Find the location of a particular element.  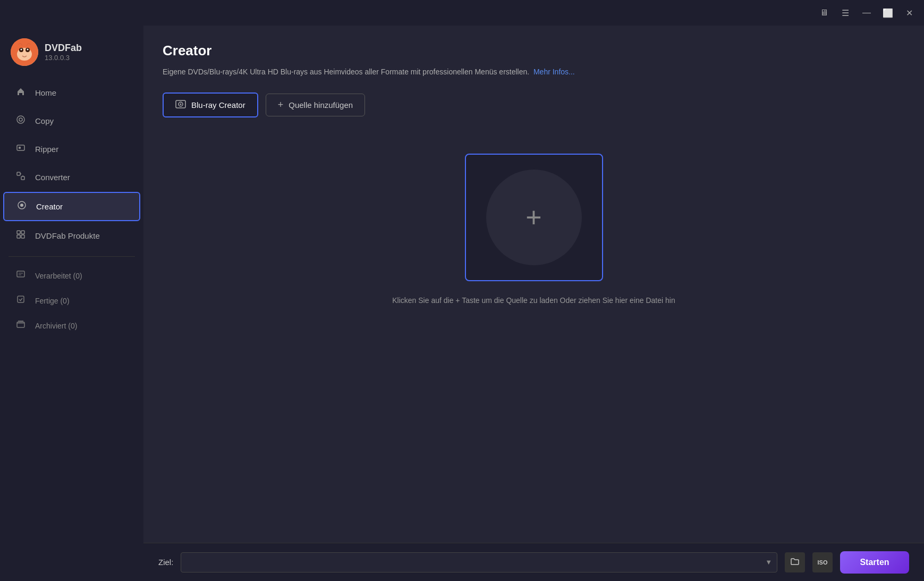

description-text: Eigene DVDs/Blu-rays/4K Ultra HD Blu-ray… is located at coordinates (346, 72).